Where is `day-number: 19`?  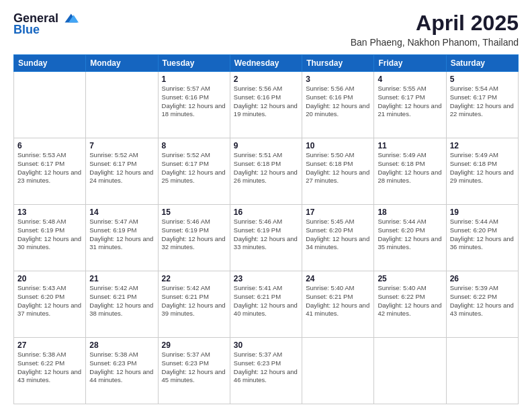
day-number: 19 is located at coordinates (482, 212).